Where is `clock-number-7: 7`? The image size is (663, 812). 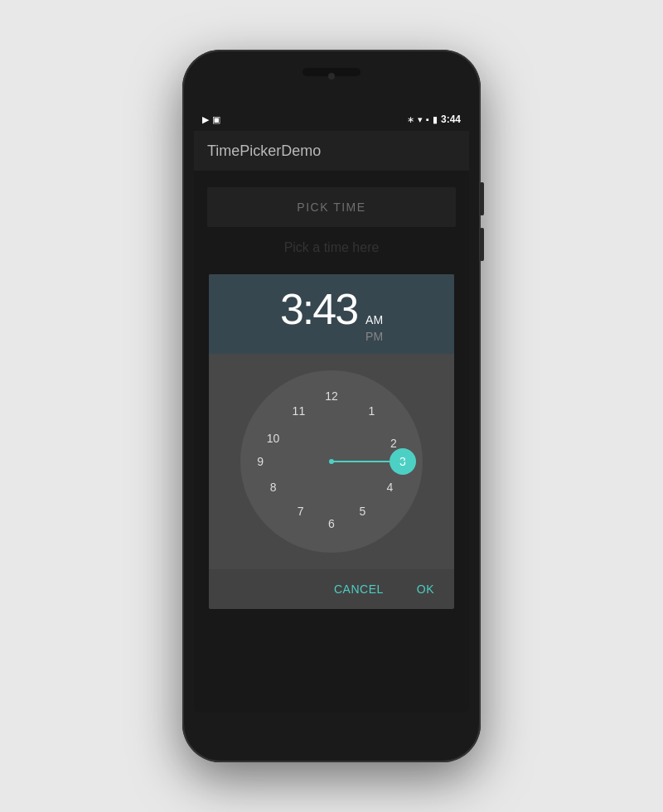
clock-number-7: 7 is located at coordinates (301, 511).